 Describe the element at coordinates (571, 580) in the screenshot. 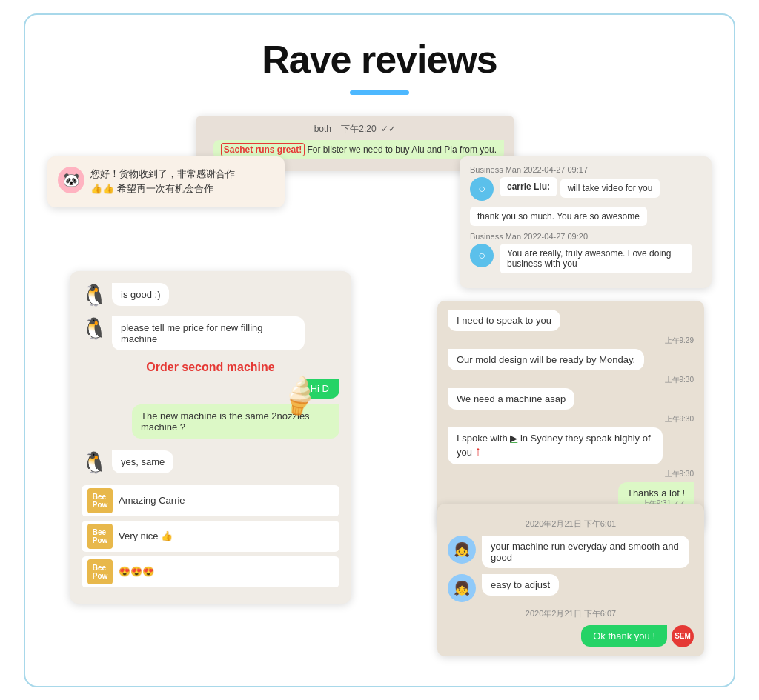

I see `card-feedback: 2020年2月21日 下午6:01 👧 your machine run eve…` at that location.